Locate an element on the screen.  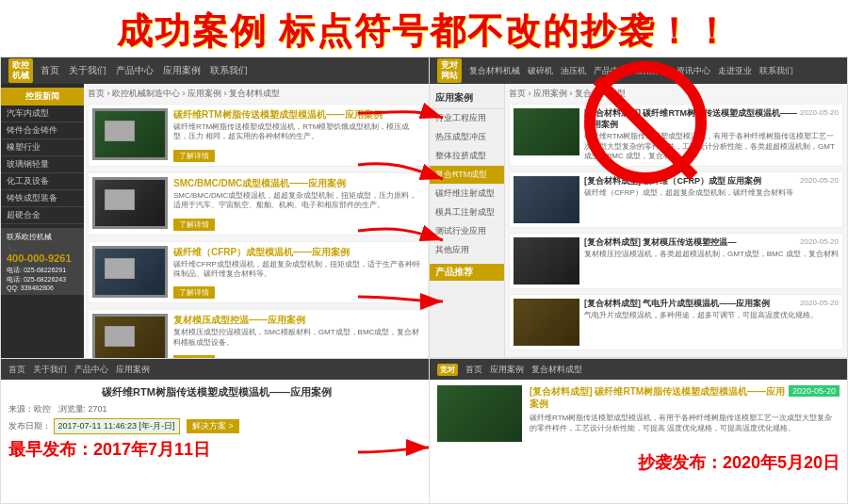
sidebar-item-5: 化工及设备 is located at coordinates (42, 182).